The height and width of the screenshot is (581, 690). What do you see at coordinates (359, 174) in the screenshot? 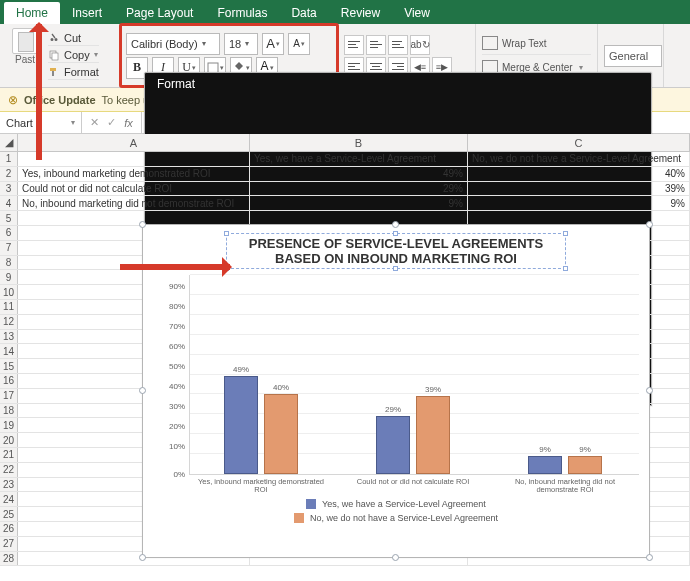
I see `cell: 49%` at bounding box center [359, 174].